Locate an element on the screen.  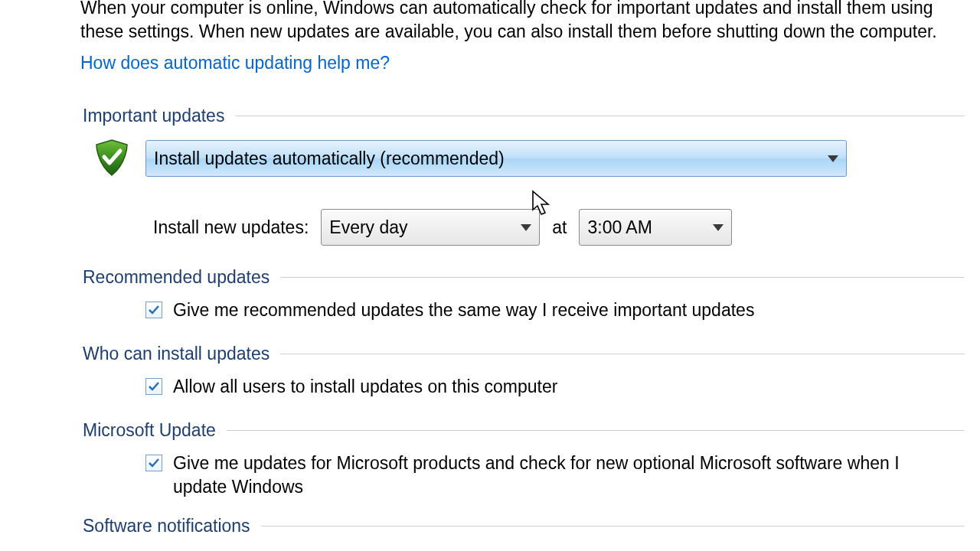
allusers-checkbox-label: Allow all users to install updates on th… is located at coordinates (365, 387).